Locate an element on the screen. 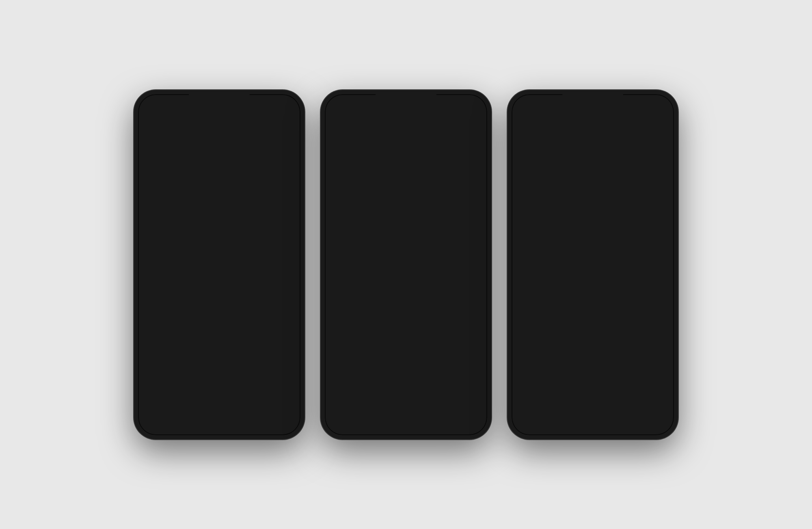 The image size is (812, 529). song-info: Little Monster ☁ Royal Blood is located at coordinates (227, 345).